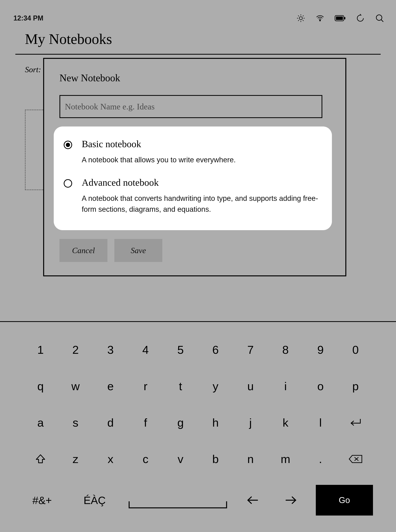  I want to click on key-2: 2, so click(75, 350).